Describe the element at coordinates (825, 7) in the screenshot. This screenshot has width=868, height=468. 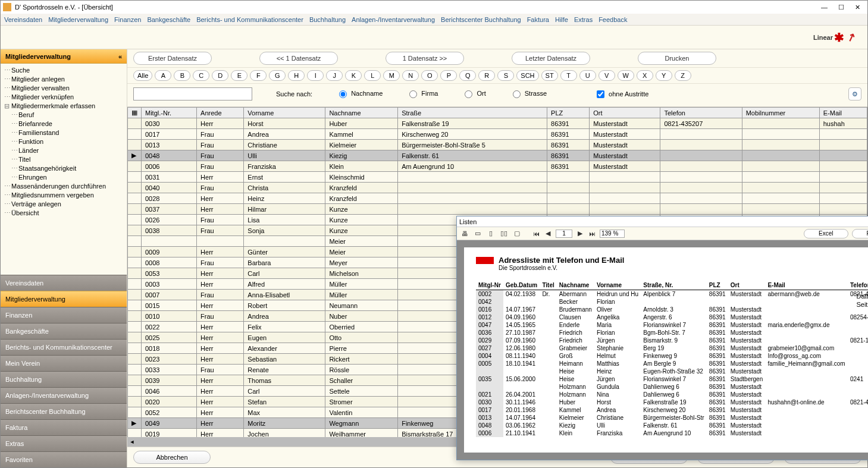
I see `minimize-button: —` at that location.